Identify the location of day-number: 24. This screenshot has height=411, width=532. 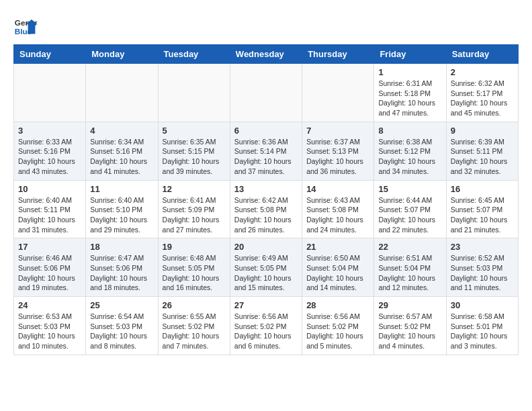
(50, 305).